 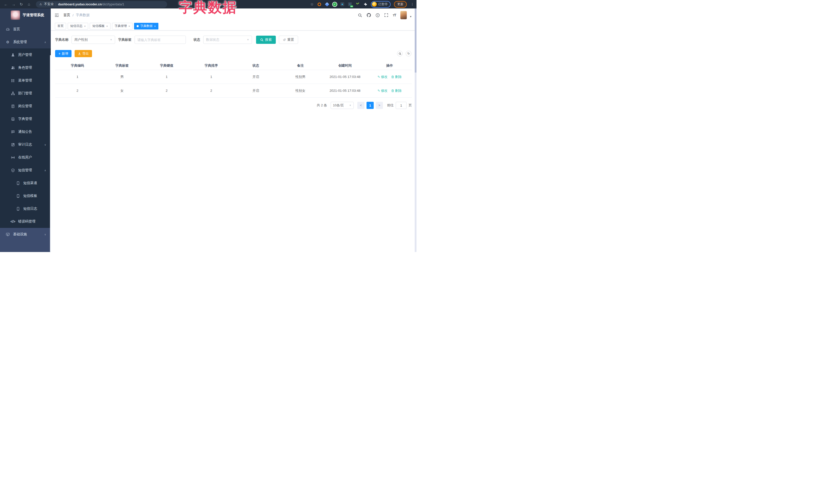 I want to click on total-count: 共 2 条, so click(x=322, y=105).